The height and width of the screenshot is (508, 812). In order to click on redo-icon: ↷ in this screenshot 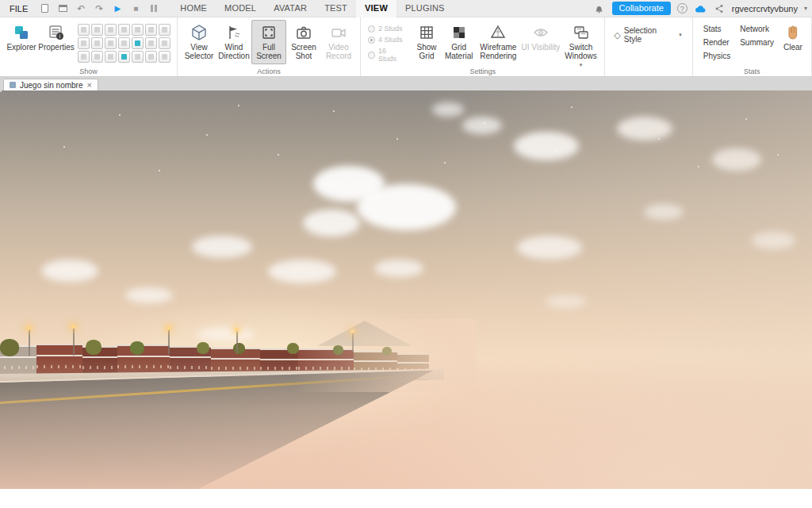, I will do `click(99, 9)`.